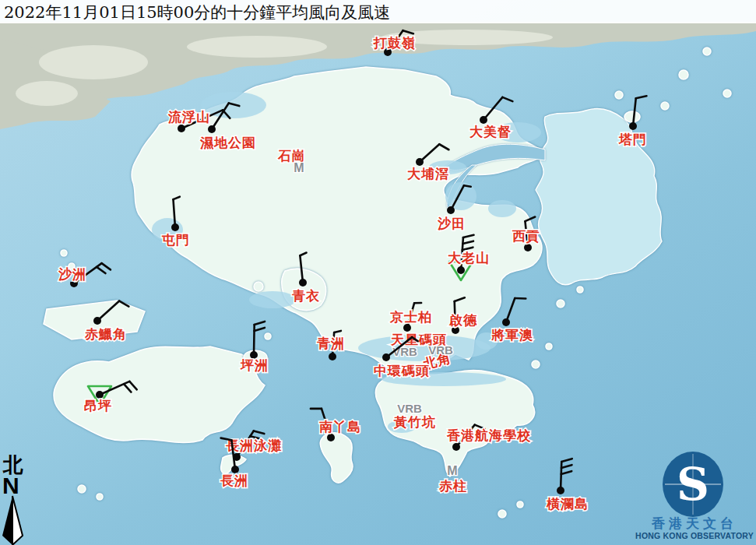 The width and height of the screenshot is (756, 545). Describe the element at coordinates (197, 12) in the screenshot. I see `page-title: 2022年11月01日15時00分的十分鐘平均風向及風速` at that location.